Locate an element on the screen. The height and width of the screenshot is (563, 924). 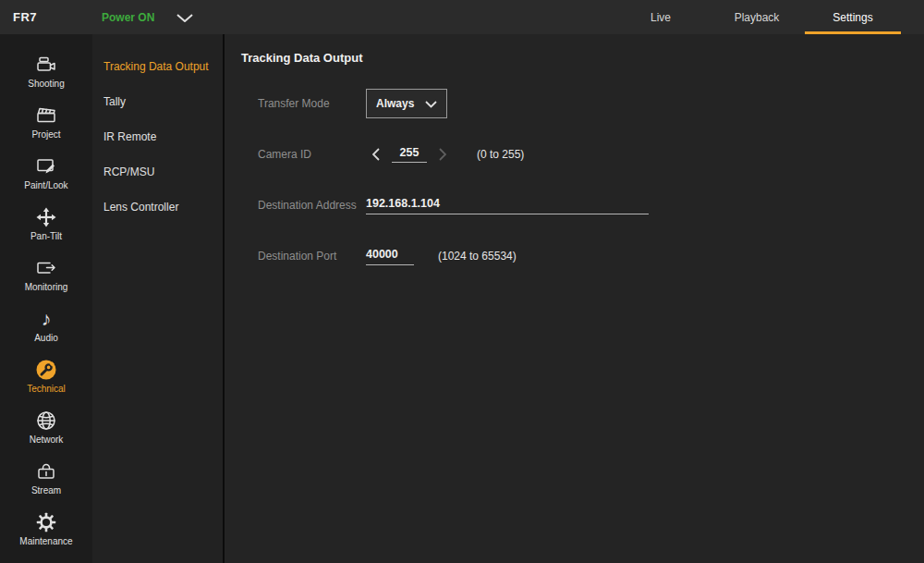
camera-id-stepper: 255 is located at coordinates (409, 154).